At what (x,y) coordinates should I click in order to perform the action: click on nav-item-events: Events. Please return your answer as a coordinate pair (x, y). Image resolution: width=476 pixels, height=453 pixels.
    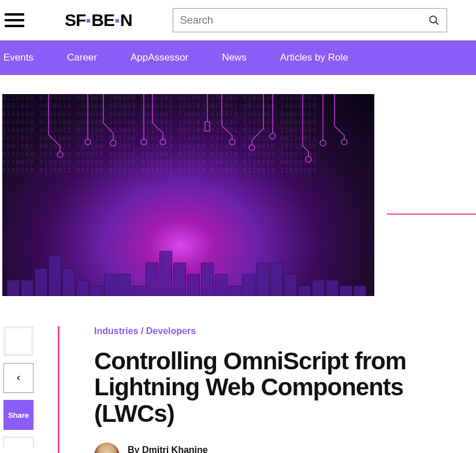
    Looking at the image, I should click on (18, 58).